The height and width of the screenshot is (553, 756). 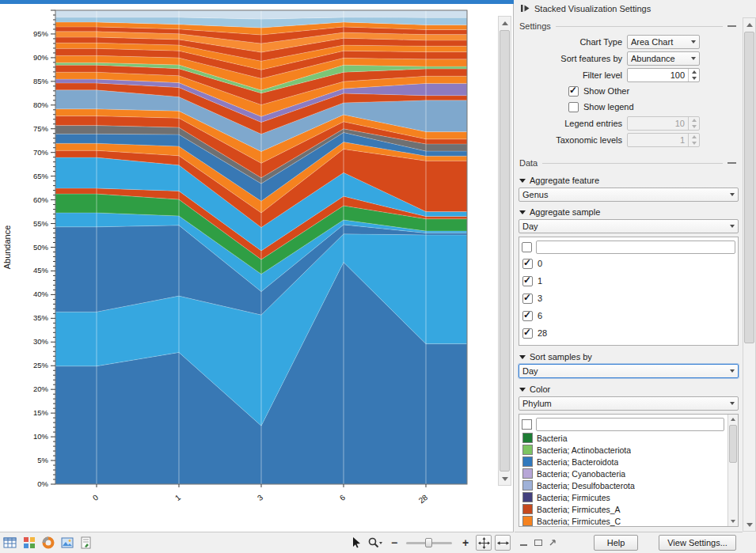 I want to click on taxon-label: Bacteria; Cyanobacteria, so click(x=581, y=474).